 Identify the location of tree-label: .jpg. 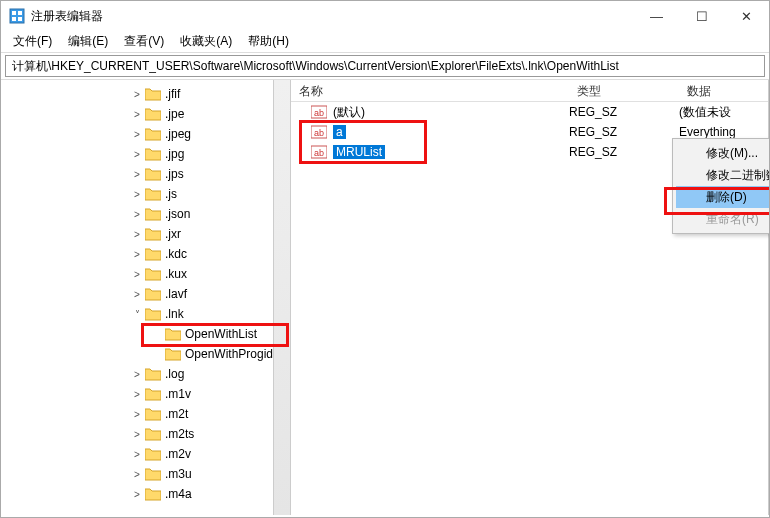
(174, 154).